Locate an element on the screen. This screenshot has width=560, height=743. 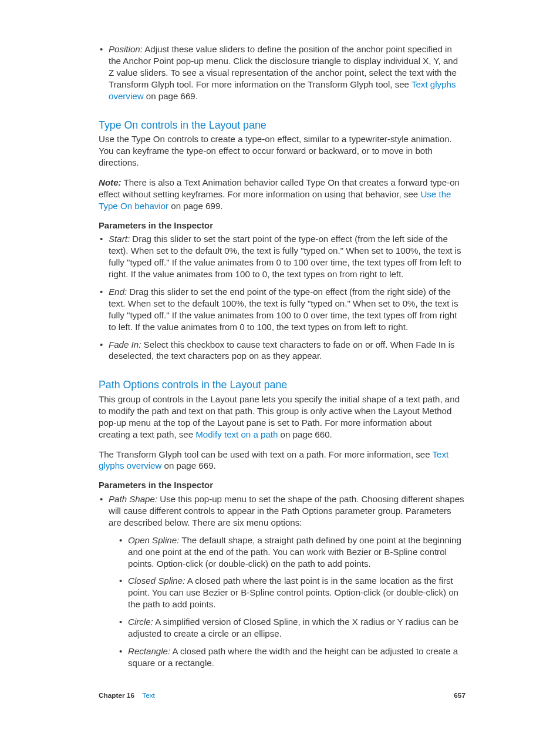
param-label: End: is located at coordinates (117, 291).